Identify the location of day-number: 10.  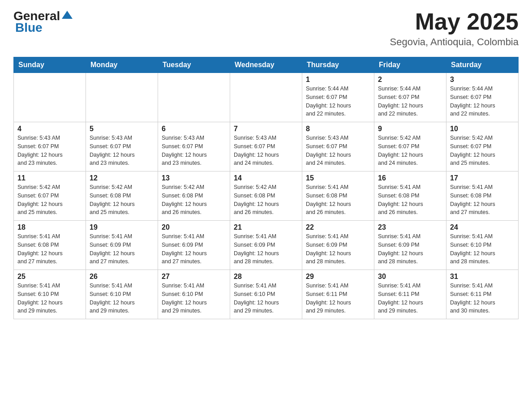
(482, 129).